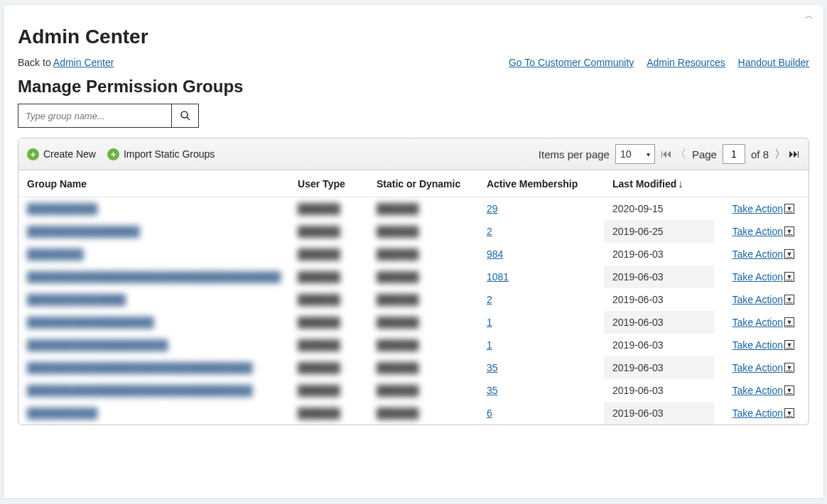 The width and height of the screenshot is (827, 504). I want to click on membership-link: 1081, so click(497, 277).